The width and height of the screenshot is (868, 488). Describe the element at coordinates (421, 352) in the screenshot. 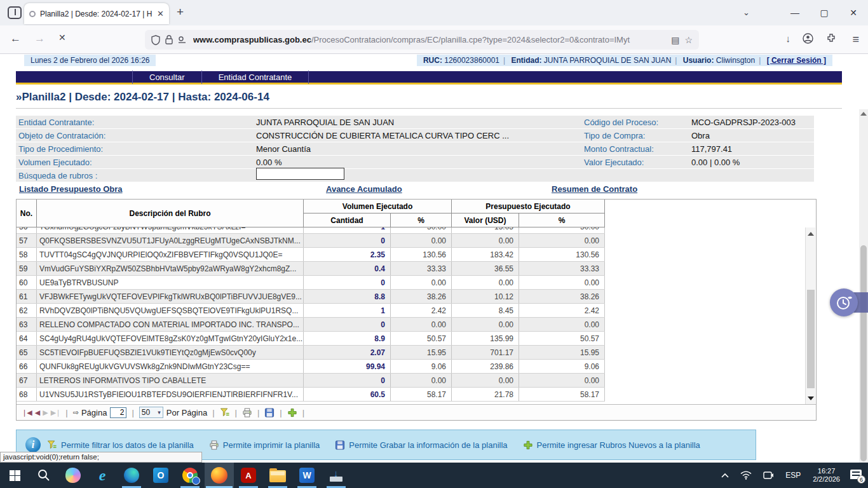

I see `table-cell: 15.95` at that location.